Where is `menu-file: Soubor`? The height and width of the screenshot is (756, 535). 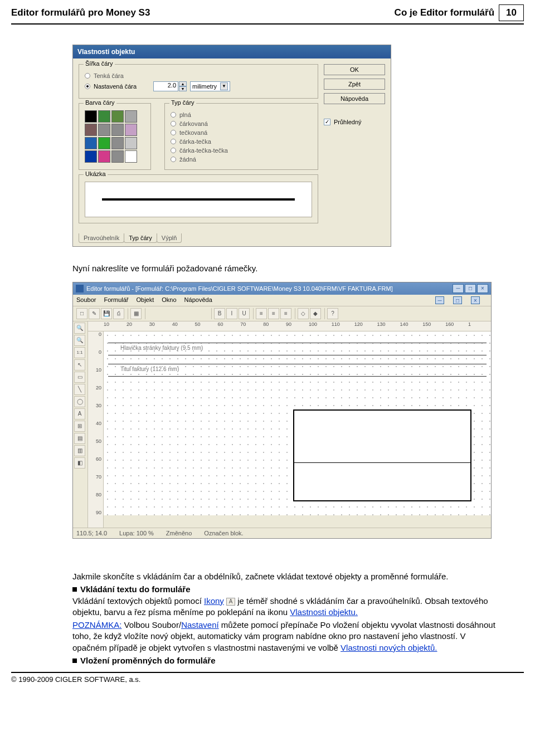 menu-file: Soubor is located at coordinates (86, 300).